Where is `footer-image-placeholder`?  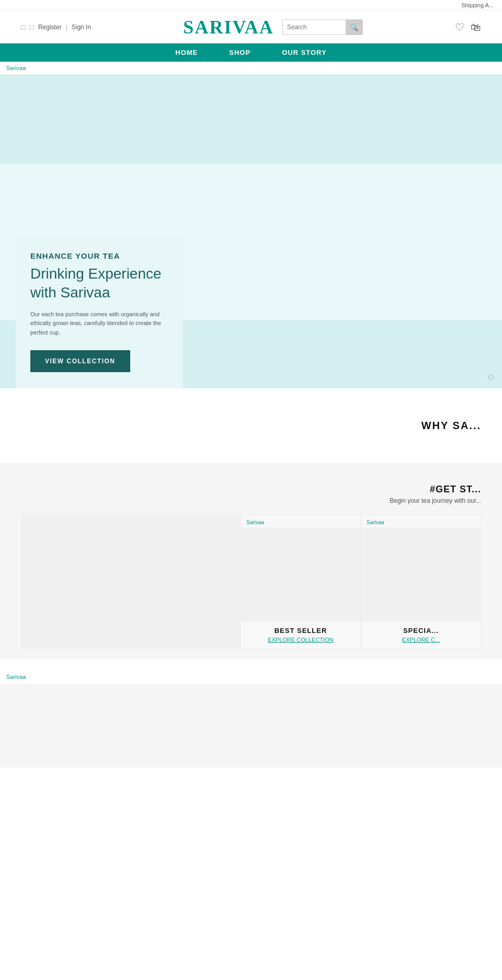
footer-image-placeholder is located at coordinates (251, 726).